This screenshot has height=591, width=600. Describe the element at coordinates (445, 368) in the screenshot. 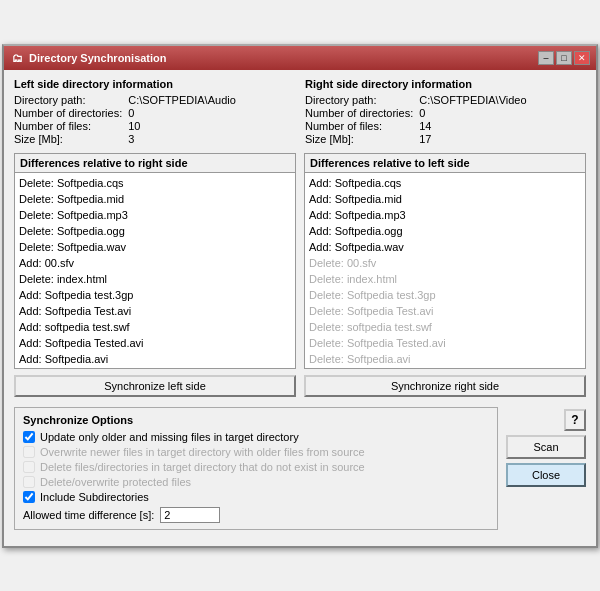

I see `list-item: Delete: Softpedia.avi.A.index` at that location.